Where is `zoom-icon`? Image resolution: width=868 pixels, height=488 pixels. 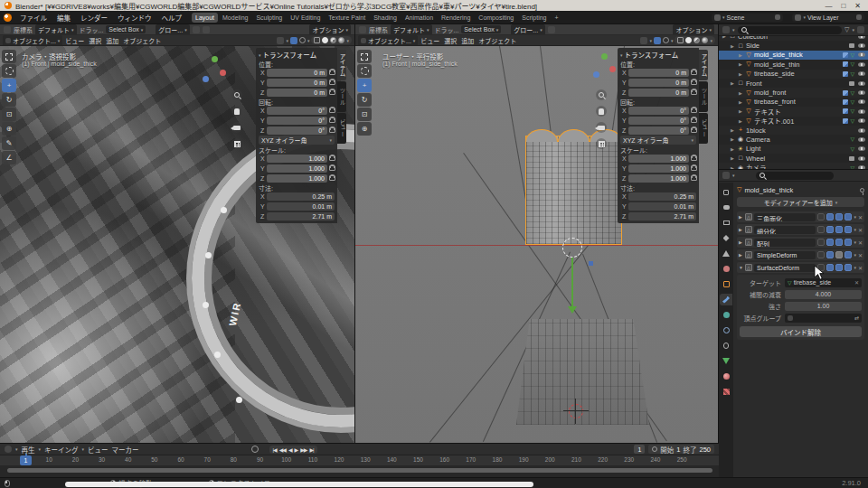
zoom-icon is located at coordinates (601, 95).